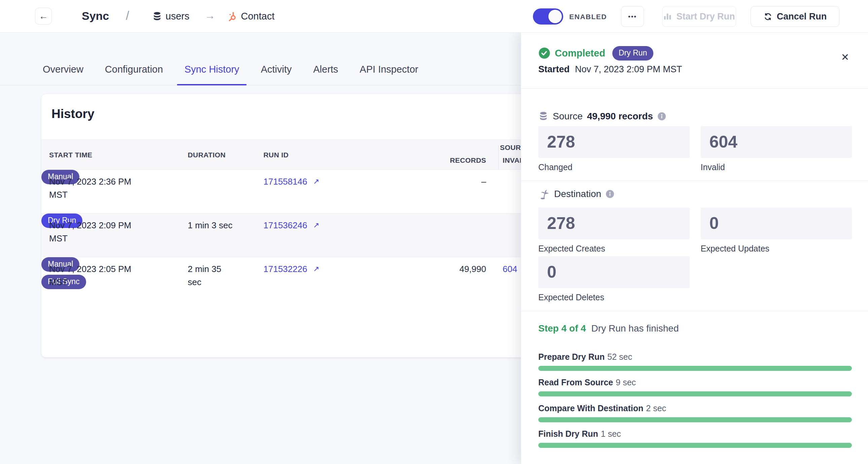  What do you see at coordinates (632, 16) in the screenshot?
I see `more-button: •••` at bounding box center [632, 16].